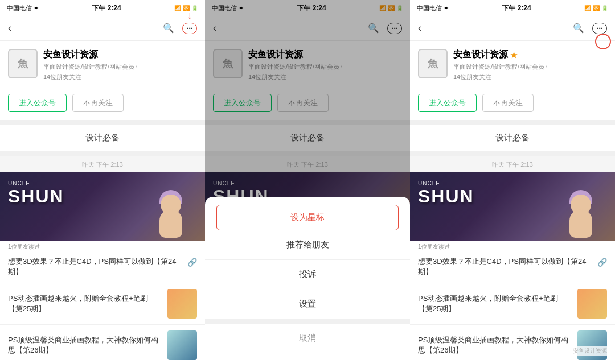  Describe the element at coordinates (590, 28) in the screenshot. I see `nav-actions-3: 🔍 ···` at that location.